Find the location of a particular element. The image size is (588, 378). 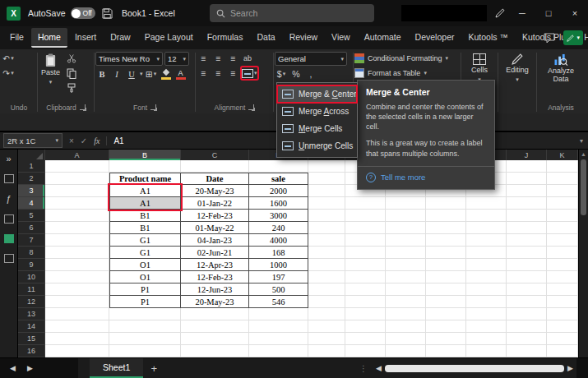

cell-J1 is located at coordinates (526, 166).